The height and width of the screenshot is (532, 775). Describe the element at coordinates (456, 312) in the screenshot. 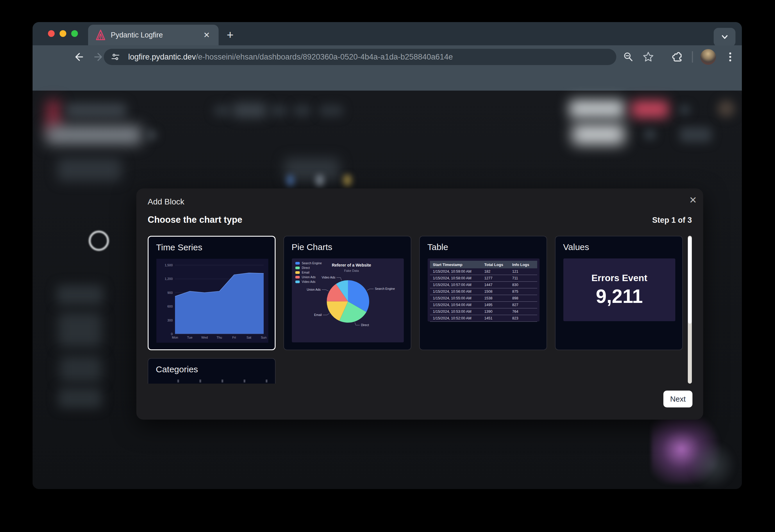

I see `table-cell: 1/15/2024, 10:53:00 AM` at that location.